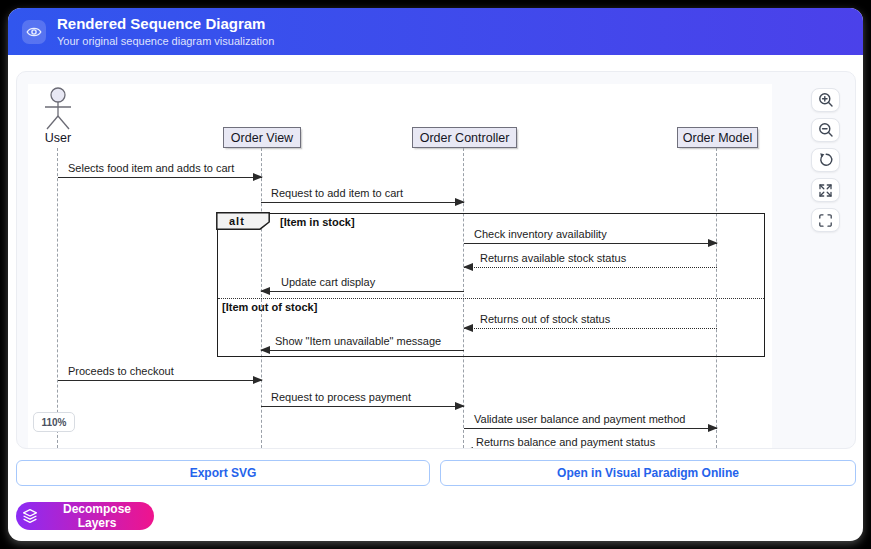 This screenshot has width=871, height=549. Describe the element at coordinates (362, 284) in the screenshot. I see `message-5: Update cart display` at that location.